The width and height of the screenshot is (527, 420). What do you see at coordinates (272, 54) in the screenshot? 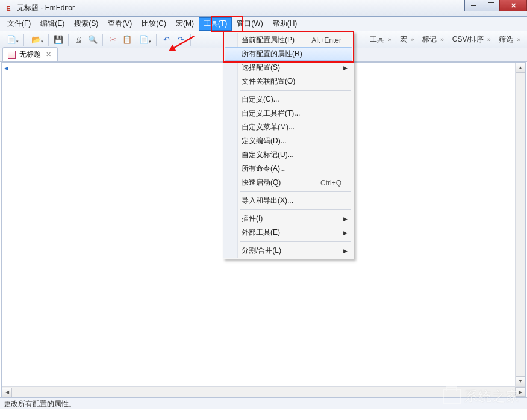
I see `menu-item-label: 所有配置的属性(R)` at bounding box center [272, 54].